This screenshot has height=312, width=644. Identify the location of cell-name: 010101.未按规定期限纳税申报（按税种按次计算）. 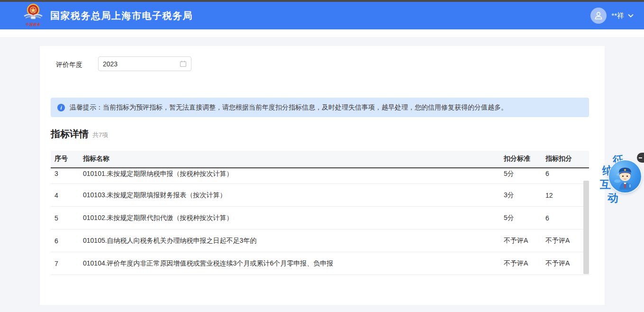
(293, 174).